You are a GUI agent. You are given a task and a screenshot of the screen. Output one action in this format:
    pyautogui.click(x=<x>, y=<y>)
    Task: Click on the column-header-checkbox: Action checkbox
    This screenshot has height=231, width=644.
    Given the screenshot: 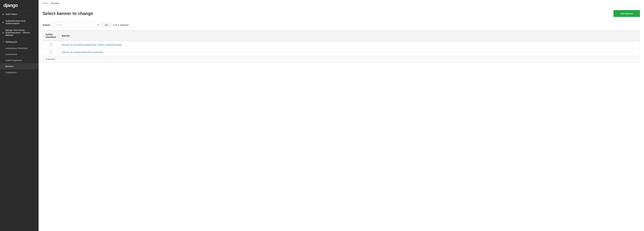 What is the action you would take?
    pyautogui.click(x=51, y=36)
    